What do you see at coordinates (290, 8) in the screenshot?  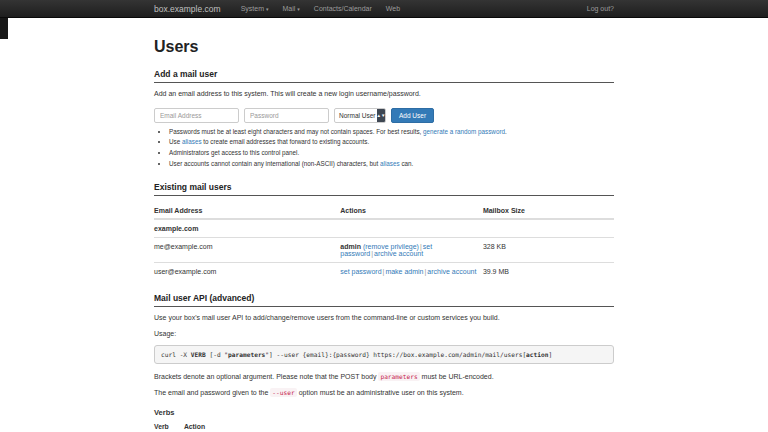 I see `nav-item-mail: Mail▾` at bounding box center [290, 8].